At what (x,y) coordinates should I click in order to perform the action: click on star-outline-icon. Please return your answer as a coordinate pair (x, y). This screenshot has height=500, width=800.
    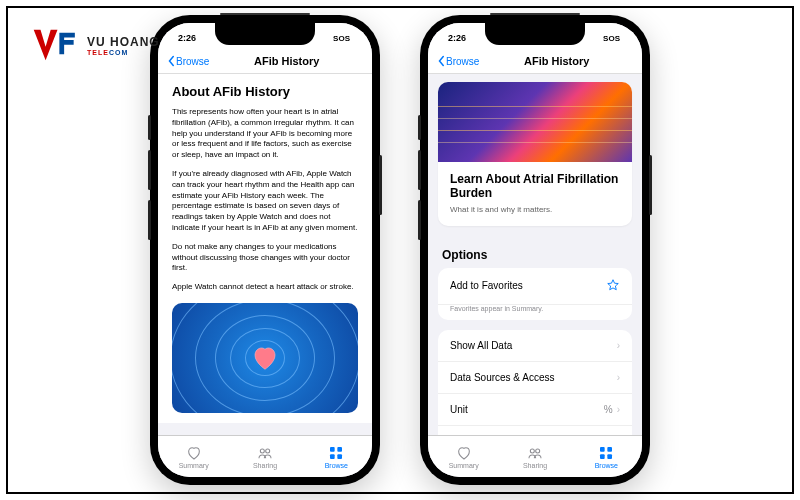
    Looking at the image, I should click on (613, 286).